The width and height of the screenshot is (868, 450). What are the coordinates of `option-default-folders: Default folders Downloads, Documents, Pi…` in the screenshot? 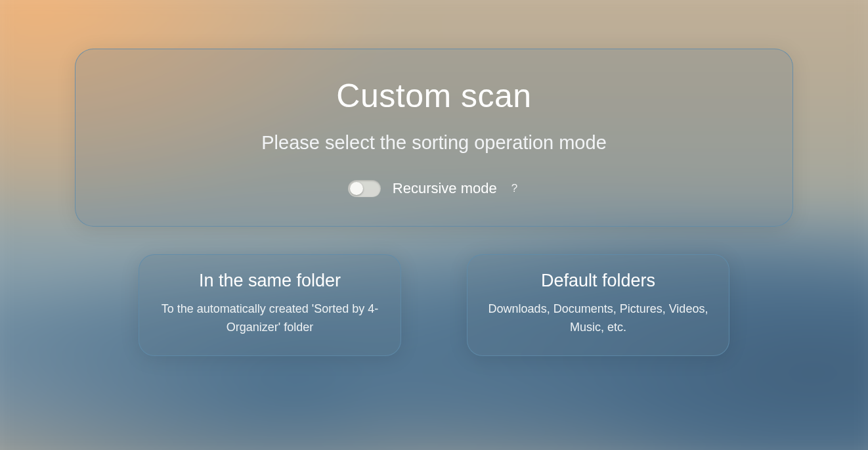 It's located at (598, 305).